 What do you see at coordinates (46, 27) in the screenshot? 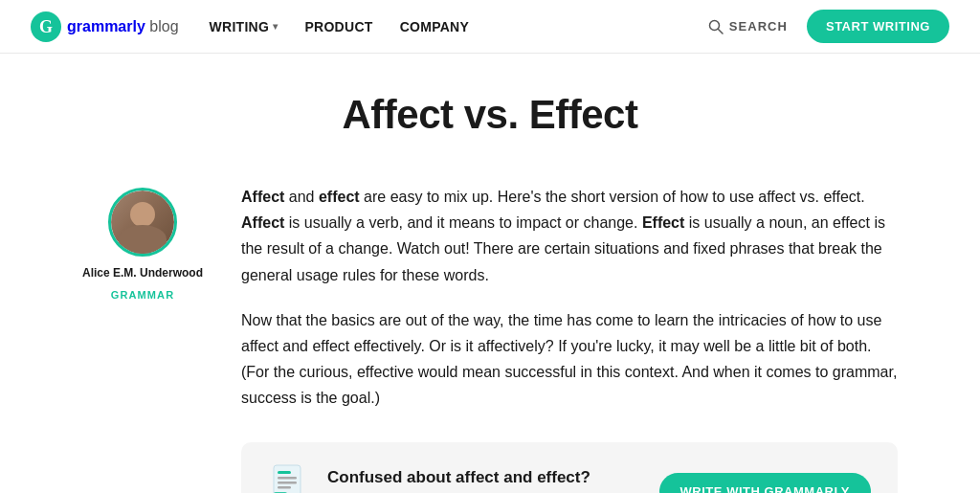
I see `grammarly-logo-icon: G` at bounding box center [46, 27].